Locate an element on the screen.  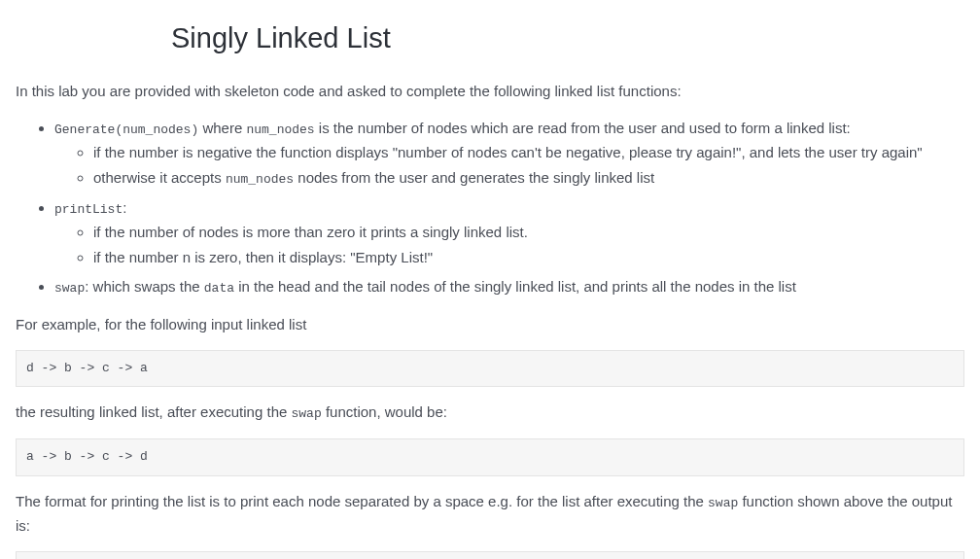
list-item: if the number is negative the function d… is located at coordinates (529, 153).